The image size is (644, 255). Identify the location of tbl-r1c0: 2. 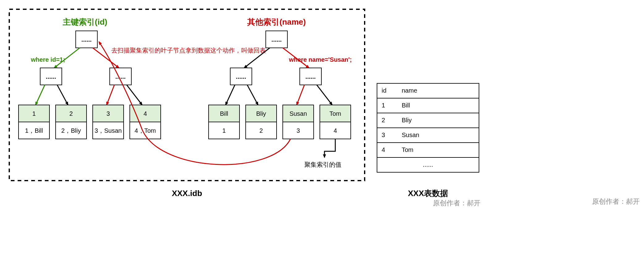
(383, 120).